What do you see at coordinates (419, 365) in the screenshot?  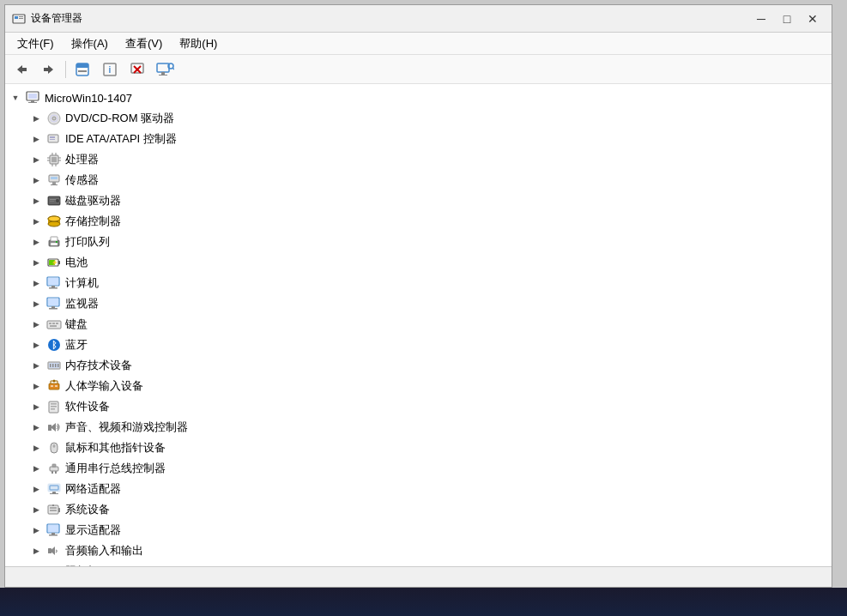 I see `tree-item-memory: ▶ 内存技术设备` at bounding box center [419, 365].